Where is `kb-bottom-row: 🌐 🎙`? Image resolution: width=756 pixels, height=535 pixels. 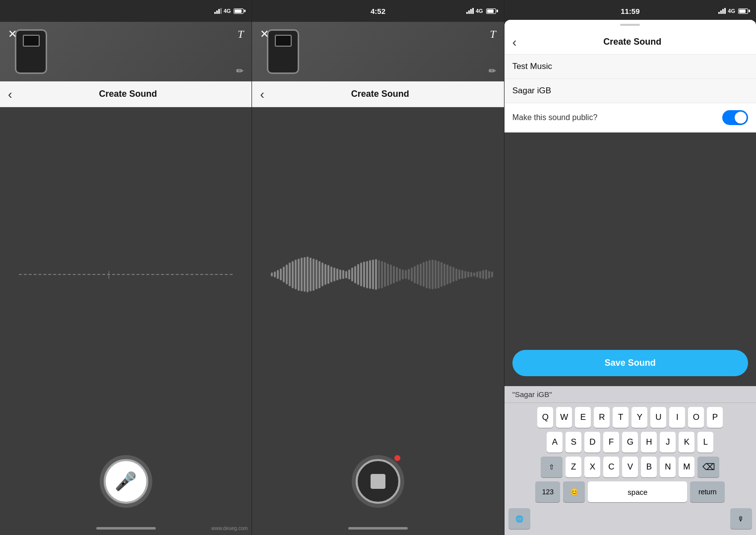
kb-bottom-row: 🌐 🎙 is located at coordinates (630, 520).